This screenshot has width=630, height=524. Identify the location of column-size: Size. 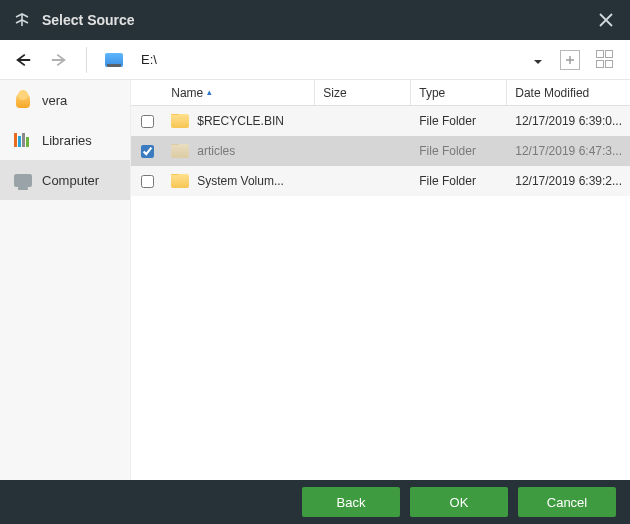
(363, 92).